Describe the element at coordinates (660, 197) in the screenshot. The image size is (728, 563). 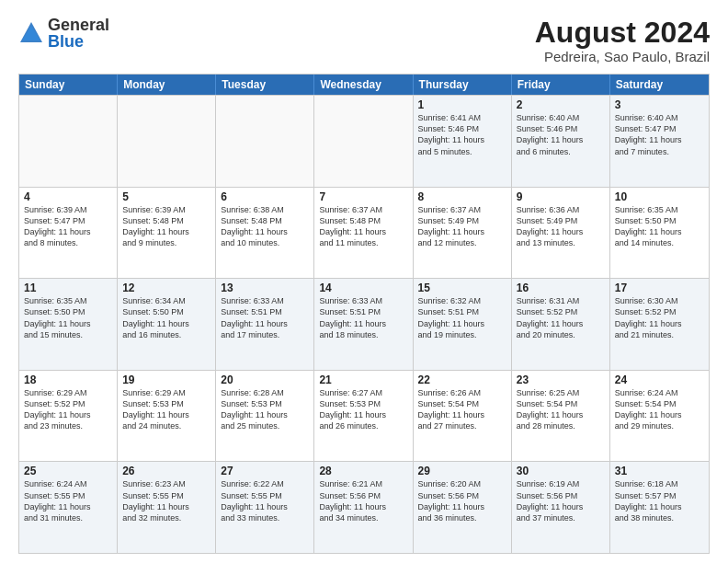
I see `day-number: 10` at that location.